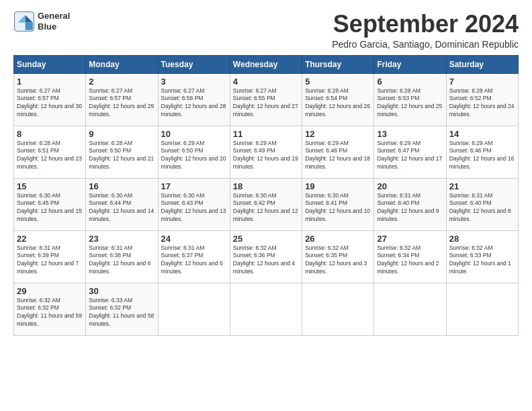 This screenshot has height=411, width=532. I want to click on calendar-week-3: 15Sunrise: 6:30 AMSunset: 6:45 PMDayligh…, so click(266, 204).